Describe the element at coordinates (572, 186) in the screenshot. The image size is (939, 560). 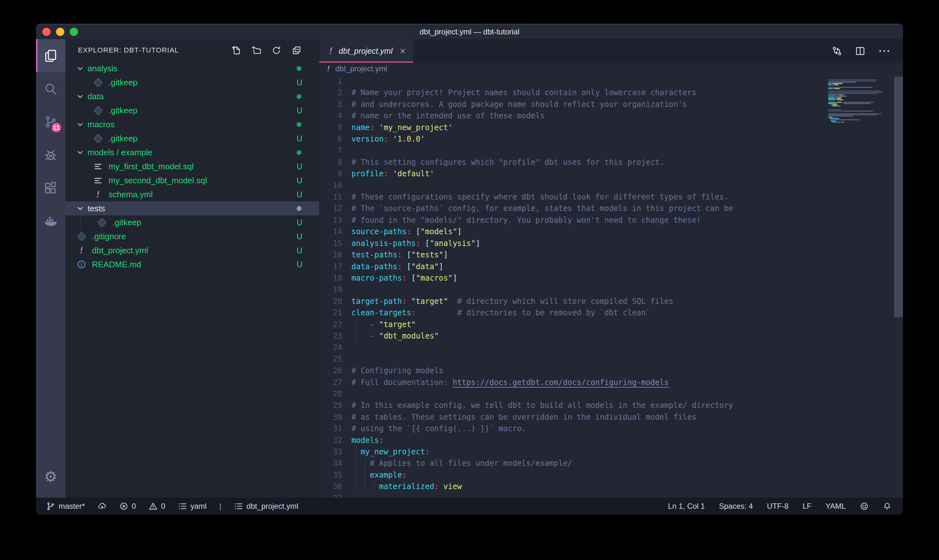
I see `code-line: 10​` at that location.